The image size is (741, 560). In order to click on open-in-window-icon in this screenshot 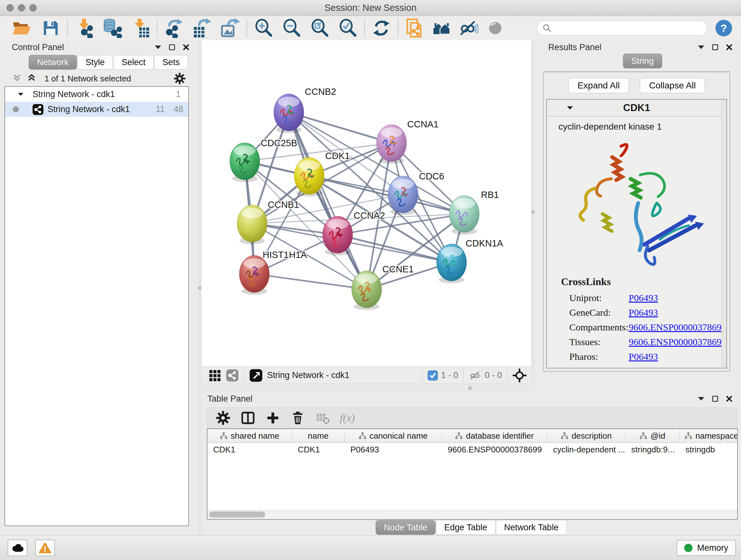, I will do `click(256, 375)`.